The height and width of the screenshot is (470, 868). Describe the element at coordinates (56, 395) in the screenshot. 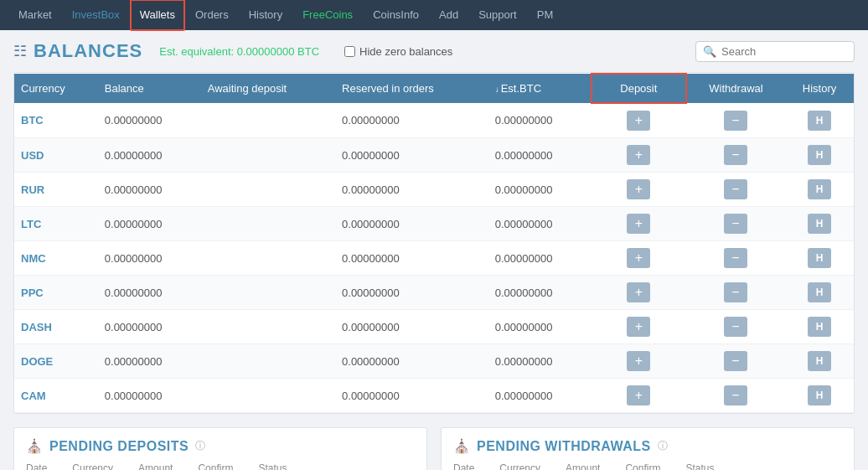

I see `cell-currency: CAM` at that location.